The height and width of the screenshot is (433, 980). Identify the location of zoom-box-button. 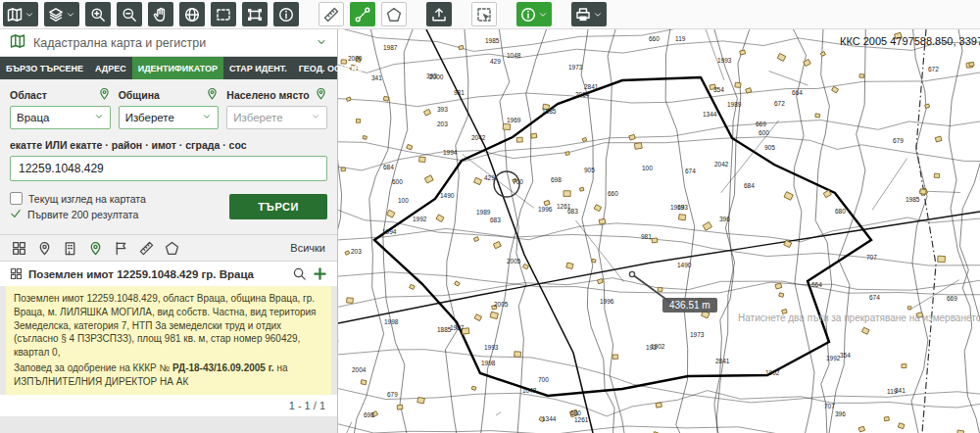
(255, 14).